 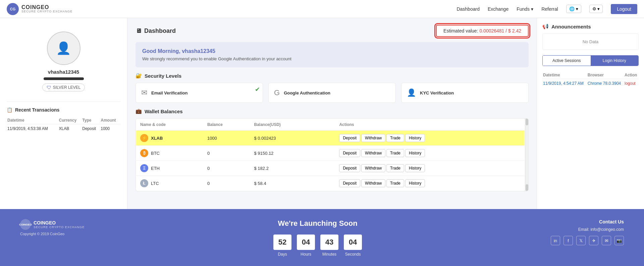 What do you see at coordinates (64, 48) in the screenshot?
I see `avatar: 👤` at bounding box center [64, 48].